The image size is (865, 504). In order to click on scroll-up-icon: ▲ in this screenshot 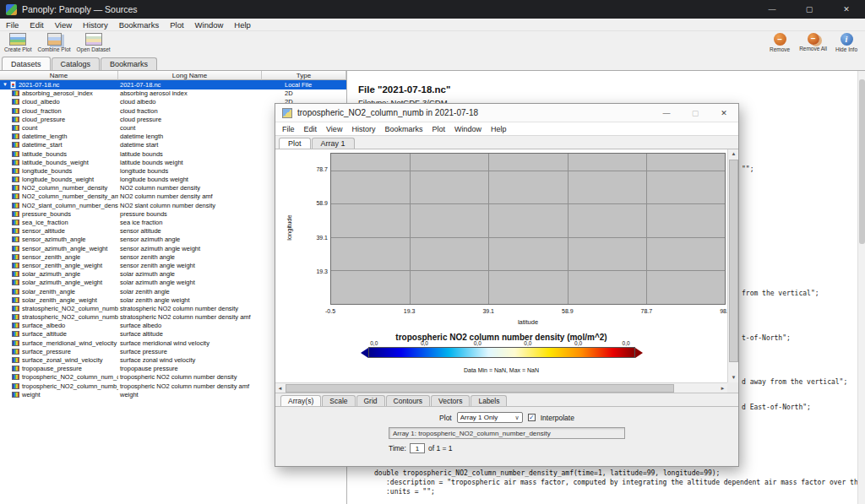, I will do `click(733, 154)`.